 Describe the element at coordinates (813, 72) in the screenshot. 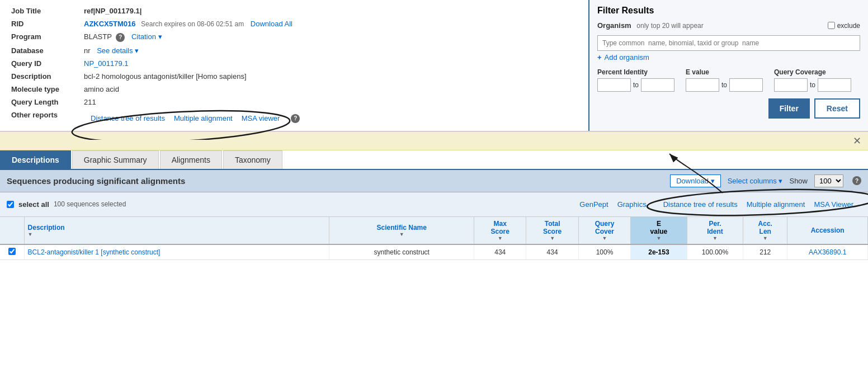

I see `query-coverage-label: Query Coverage` at that location.